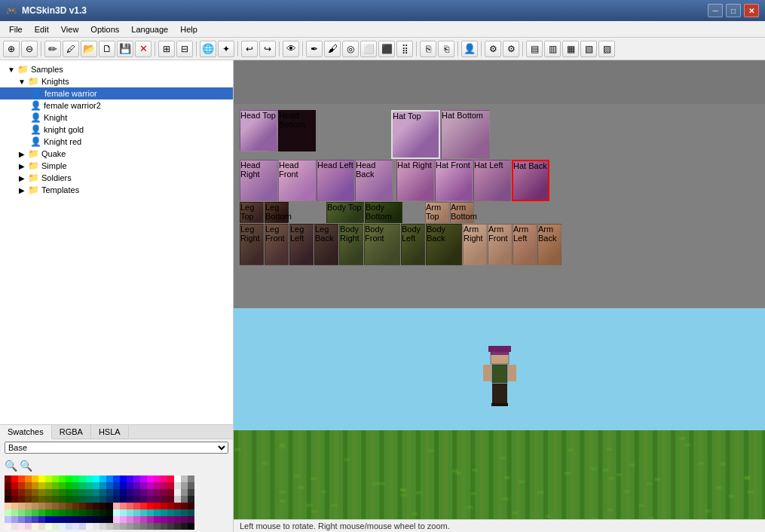 This screenshot has height=532, width=765. What do you see at coordinates (277, 244) in the screenshot?
I see `part-leg-front: Leg Front` at bounding box center [277, 244].